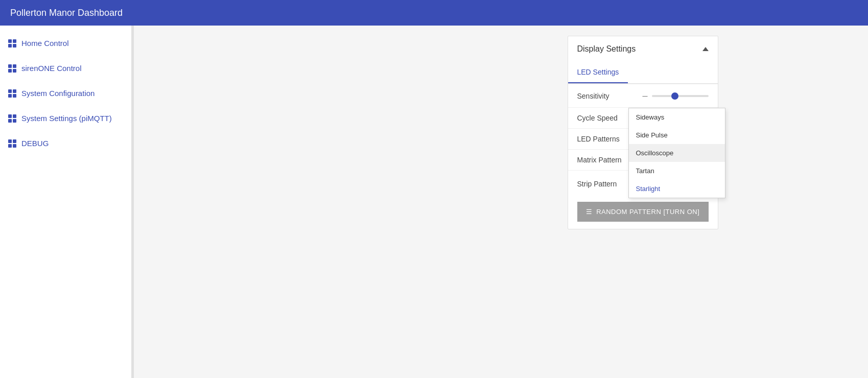 The image size is (868, 378). What do you see at coordinates (58, 93) in the screenshot?
I see `sidebar-label-system-config: System Configuration` at bounding box center [58, 93].